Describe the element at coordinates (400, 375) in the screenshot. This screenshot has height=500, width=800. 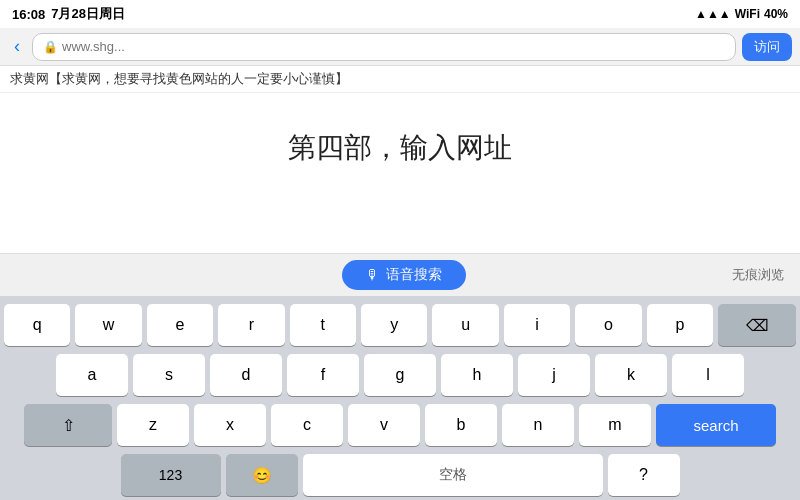
I see `keyboard-row-2: a s d f g h j k l` at that location.